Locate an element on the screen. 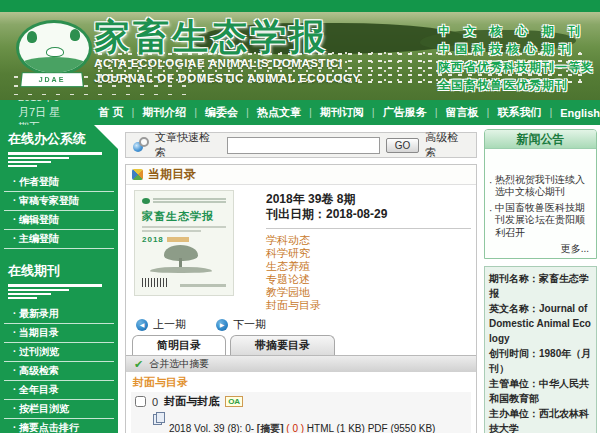 Image resolution: width=600 pixels, height=433 pixels. journal-logo-icon: JDAE is located at coordinates (52, 56).